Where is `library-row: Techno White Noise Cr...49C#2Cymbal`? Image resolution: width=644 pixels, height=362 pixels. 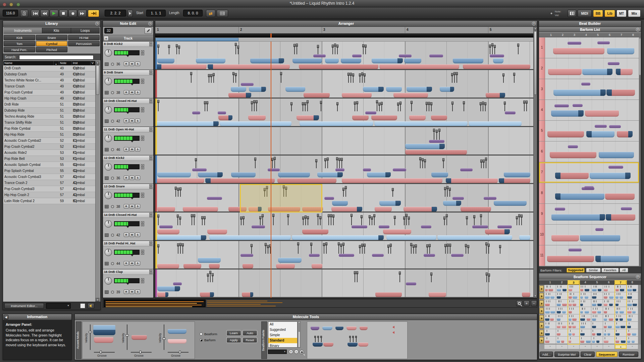
library-row: Techno White Noise Cr...49C#2Cymbal is located at coordinates (50, 80).